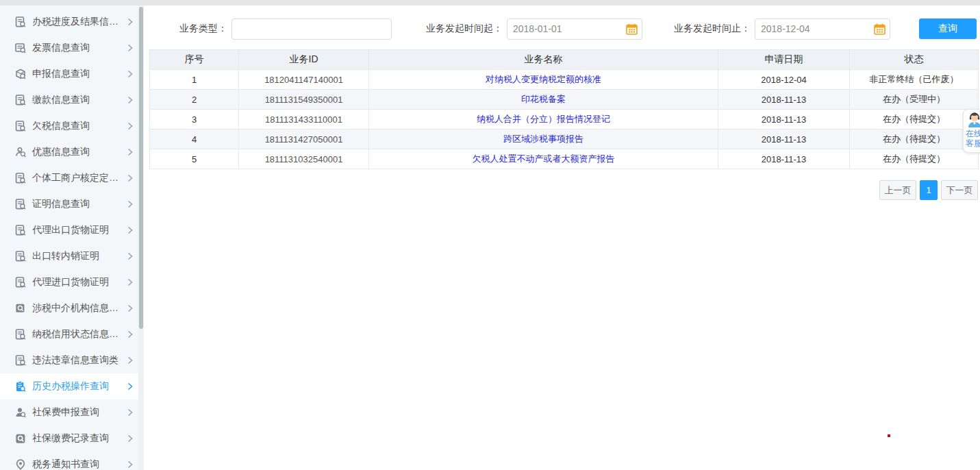  Describe the element at coordinates (69, 204) in the screenshot. I see `sidebar-item: 证明信息查询` at that location.